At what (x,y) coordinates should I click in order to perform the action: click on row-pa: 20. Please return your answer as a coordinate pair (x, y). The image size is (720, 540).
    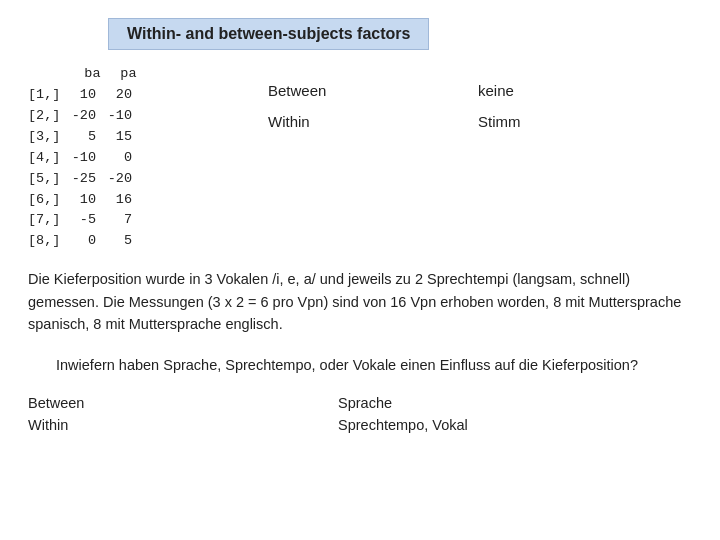
    Looking at the image, I should click on (117, 96).